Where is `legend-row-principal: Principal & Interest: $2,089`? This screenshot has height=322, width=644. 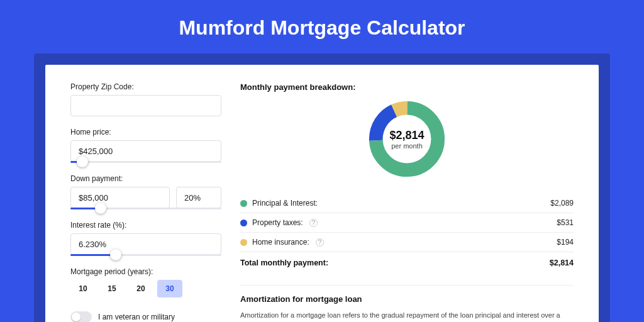
legend-row-principal: Principal & Interest: $2,089 is located at coordinates (407, 204).